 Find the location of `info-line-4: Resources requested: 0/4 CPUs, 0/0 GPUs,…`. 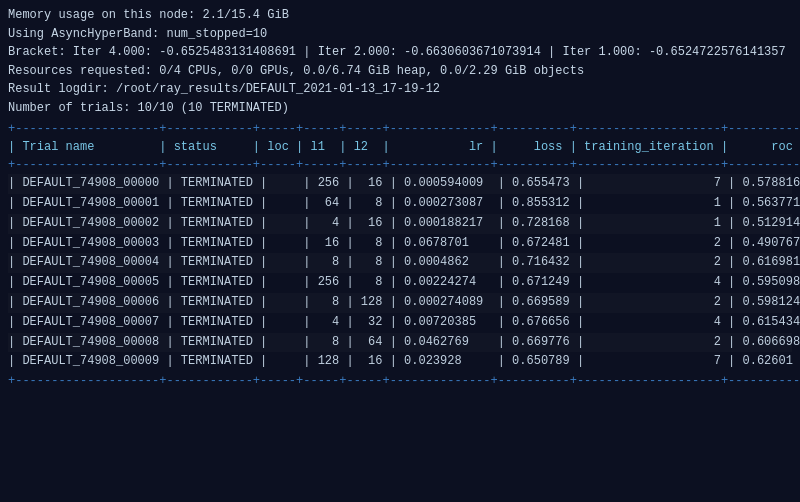

info-line-4: Resources requested: 0/4 CPUs, 0/0 GPUs,… is located at coordinates (400, 72).